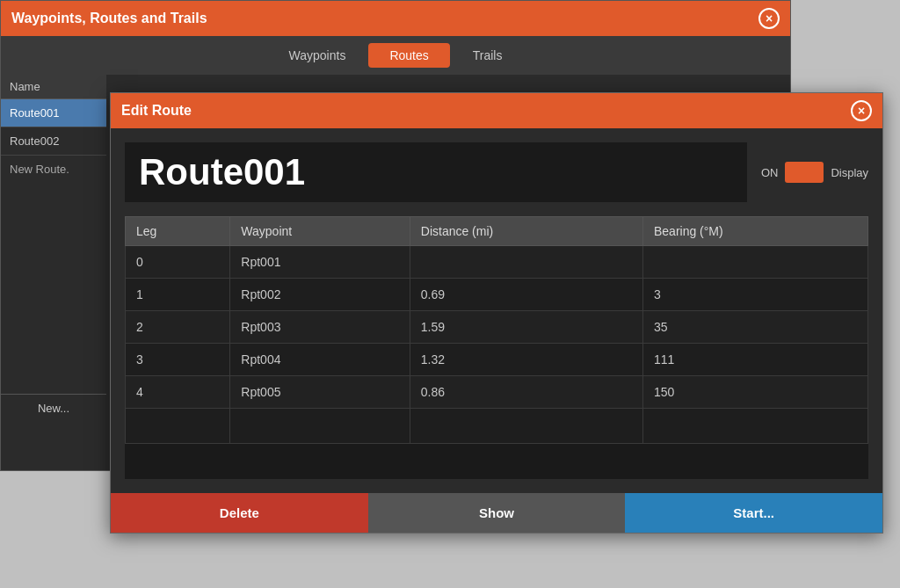 Image resolution: width=900 pixels, height=588 pixels. What do you see at coordinates (497, 461) in the screenshot?
I see `spacer-area` at bounding box center [497, 461].